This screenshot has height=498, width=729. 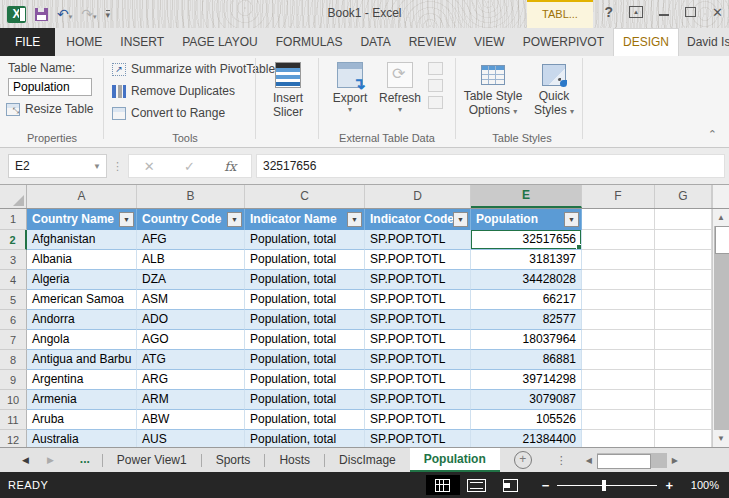 I want to click on cell-country-code: ABW, so click(x=191, y=420).